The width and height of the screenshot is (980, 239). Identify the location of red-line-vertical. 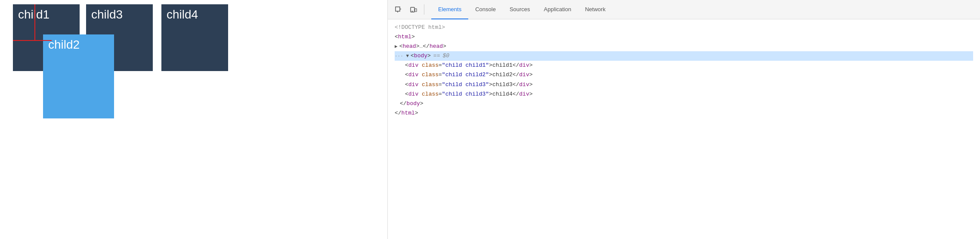
(35, 22).